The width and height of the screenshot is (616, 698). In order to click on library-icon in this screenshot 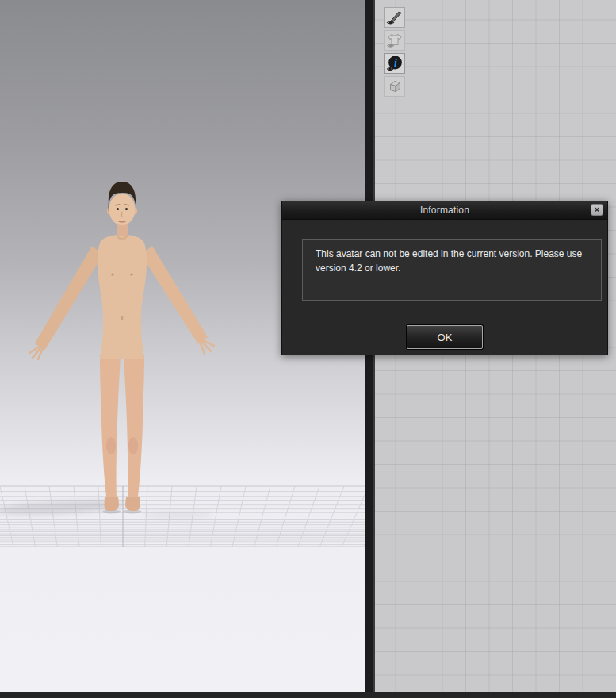, I will do `click(395, 86)`.